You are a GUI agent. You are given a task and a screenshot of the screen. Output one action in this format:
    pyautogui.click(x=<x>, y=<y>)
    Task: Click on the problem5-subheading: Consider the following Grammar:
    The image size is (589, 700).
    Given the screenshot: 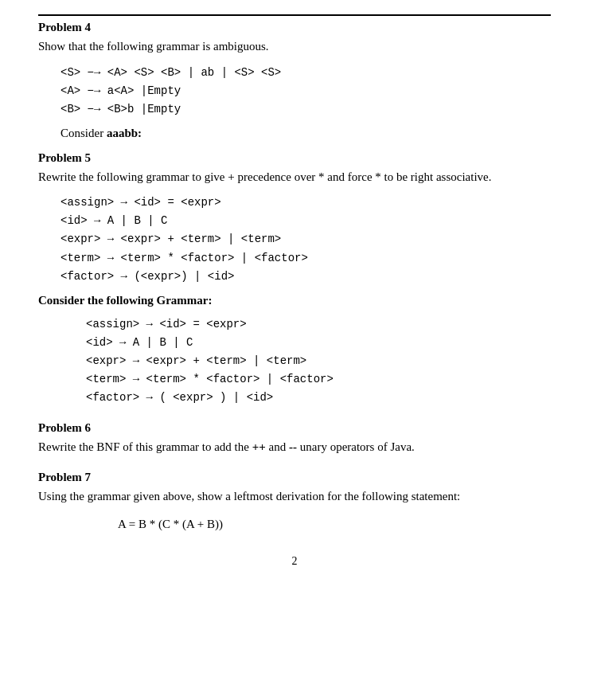 What is the action you would take?
    pyautogui.click(x=294, y=301)
    